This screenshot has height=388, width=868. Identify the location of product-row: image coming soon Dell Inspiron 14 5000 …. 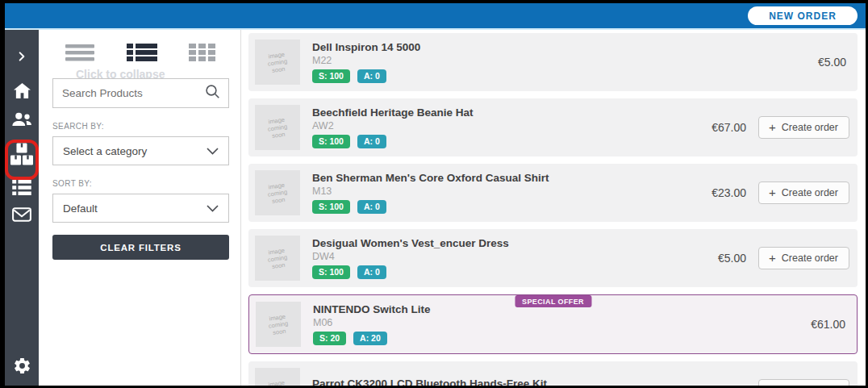
(553, 62).